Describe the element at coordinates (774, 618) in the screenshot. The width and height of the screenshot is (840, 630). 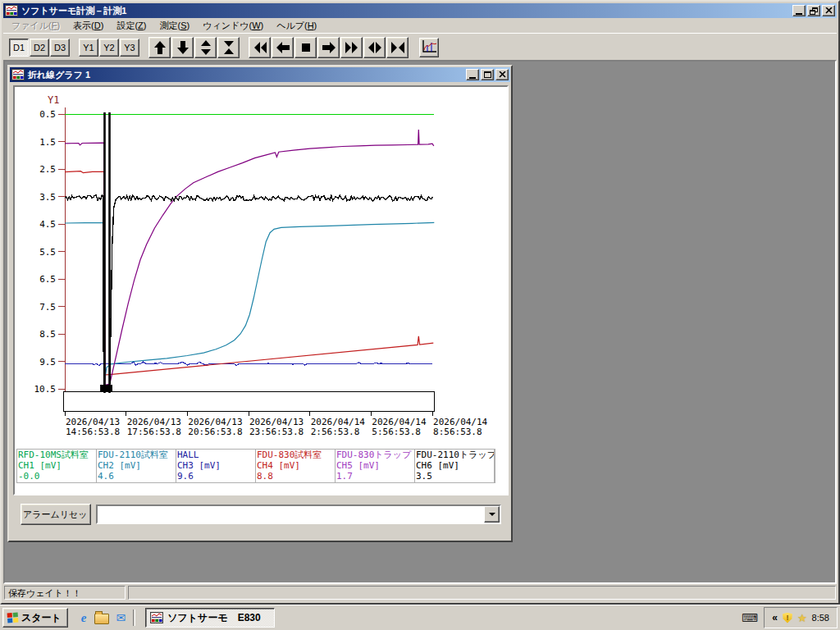
I see `tray-collapse-button: «` at that location.